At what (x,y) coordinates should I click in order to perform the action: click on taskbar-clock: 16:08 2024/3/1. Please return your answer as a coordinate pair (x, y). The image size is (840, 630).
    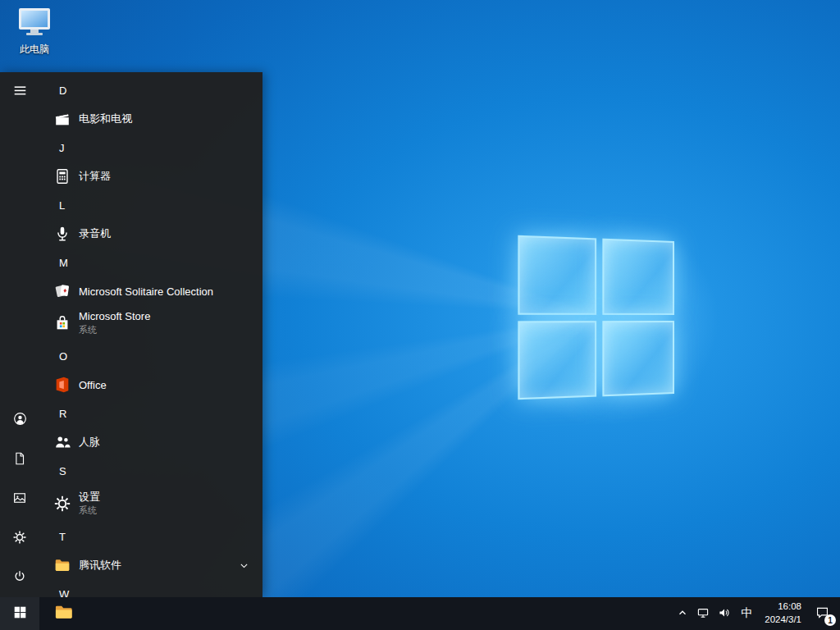
    Looking at the image, I should click on (783, 614).